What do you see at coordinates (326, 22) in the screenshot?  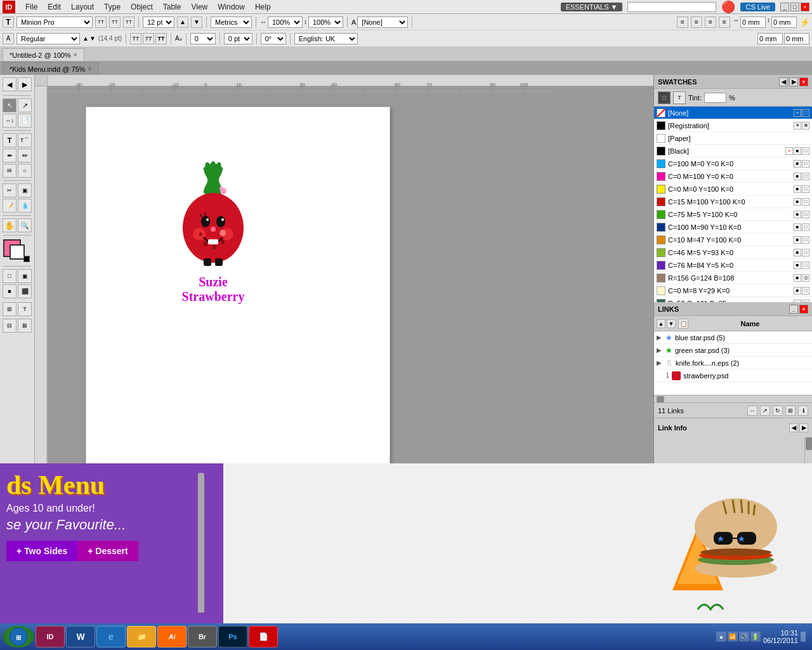 I see `scale-y-select: 100%` at bounding box center [326, 22].